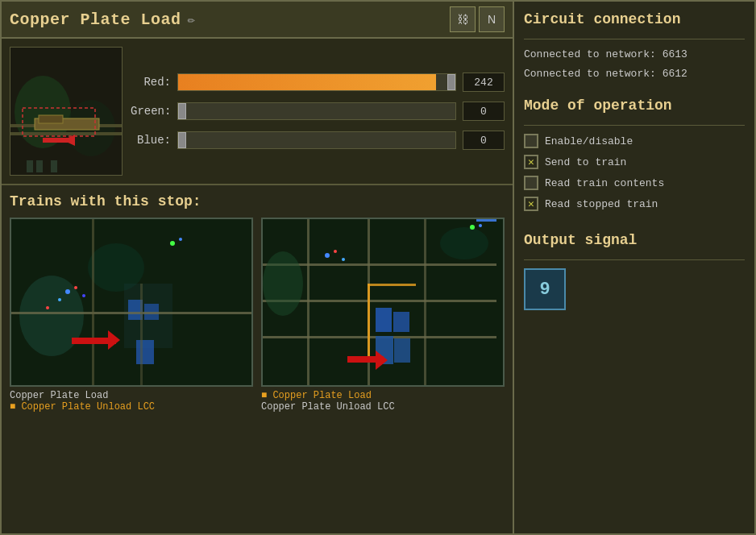  What do you see at coordinates (318, 111) in the screenshot?
I see `green-slider-row: Green: 0` at bounding box center [318, 111].